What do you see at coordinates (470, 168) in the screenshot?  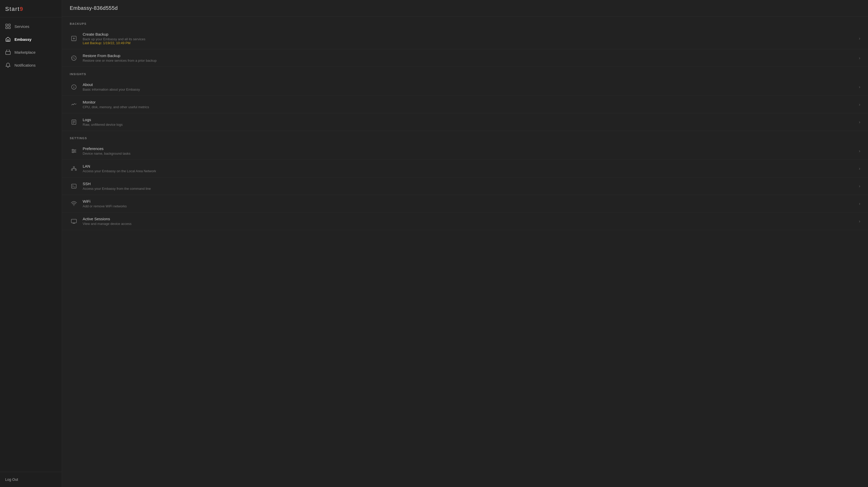 I see `lan-content: LAN Access your Embassy on the Local Are…` at bounding box center [470, 168].